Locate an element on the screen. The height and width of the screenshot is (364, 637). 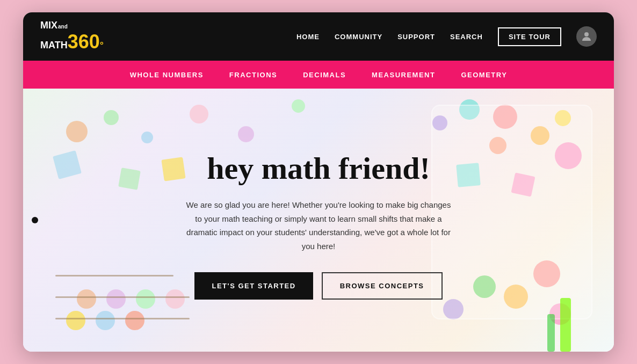
hero-subtitle: We are so glad you are here! Whether you… is located at coordinates (318, 225).